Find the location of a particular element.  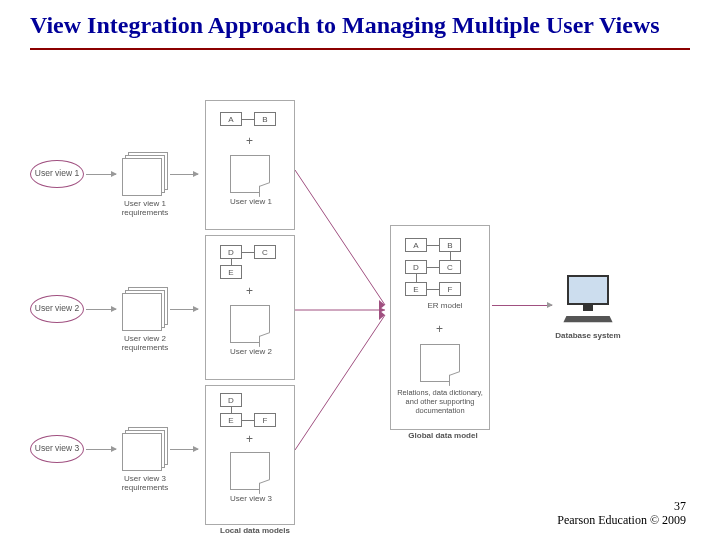

user-view-3-doc is located at coordinates (250, 471).